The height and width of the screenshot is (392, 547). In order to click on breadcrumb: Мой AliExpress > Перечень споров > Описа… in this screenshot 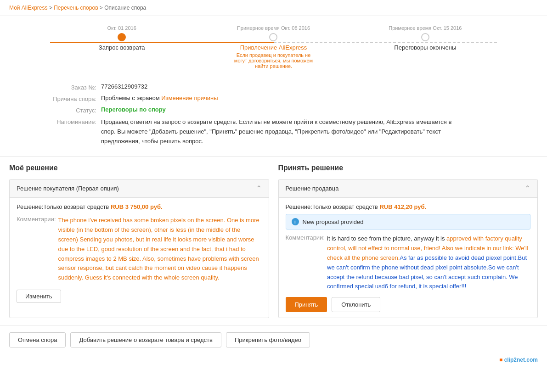, I will do `click(274, 8)`.